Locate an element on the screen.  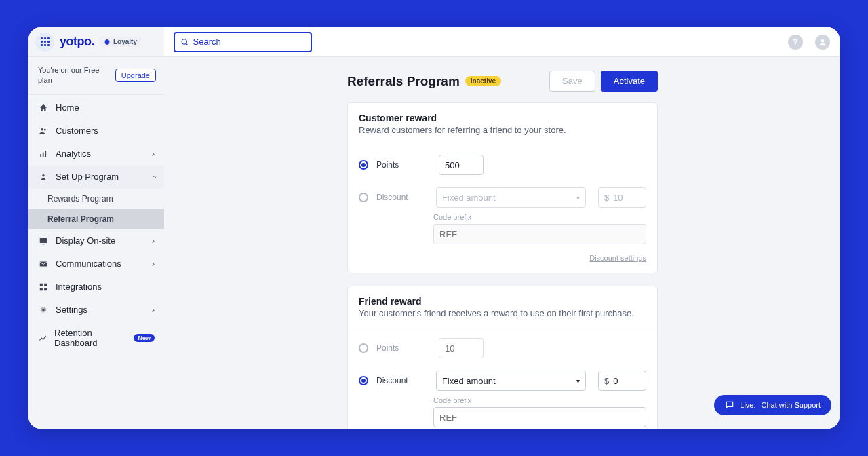
avatar is located at coordinates (823, 42).